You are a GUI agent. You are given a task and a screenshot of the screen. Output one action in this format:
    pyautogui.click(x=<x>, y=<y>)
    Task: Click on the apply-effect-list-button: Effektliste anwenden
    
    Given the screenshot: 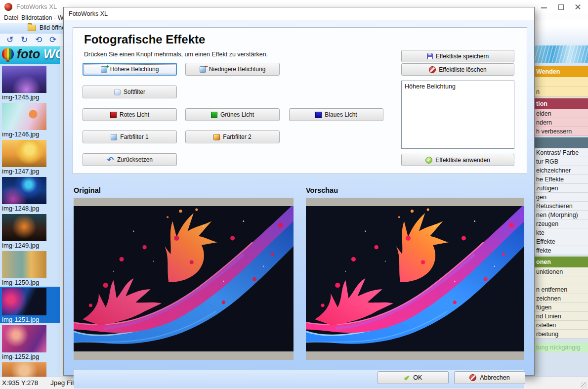 What is the action you would take?
    pyautogui.click(x=458, y=160)
    